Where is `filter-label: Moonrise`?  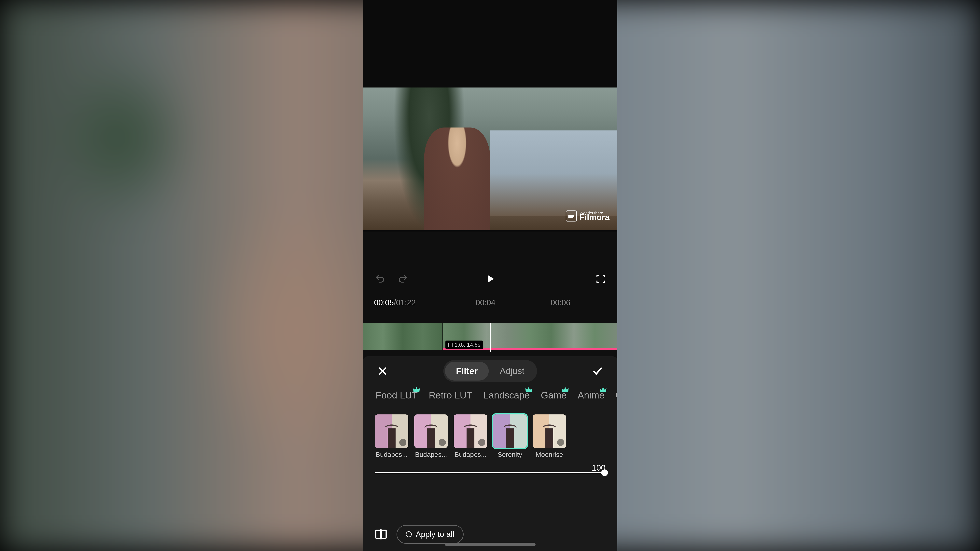
filter-label: Moonrise is located at coordinates (549, 454).